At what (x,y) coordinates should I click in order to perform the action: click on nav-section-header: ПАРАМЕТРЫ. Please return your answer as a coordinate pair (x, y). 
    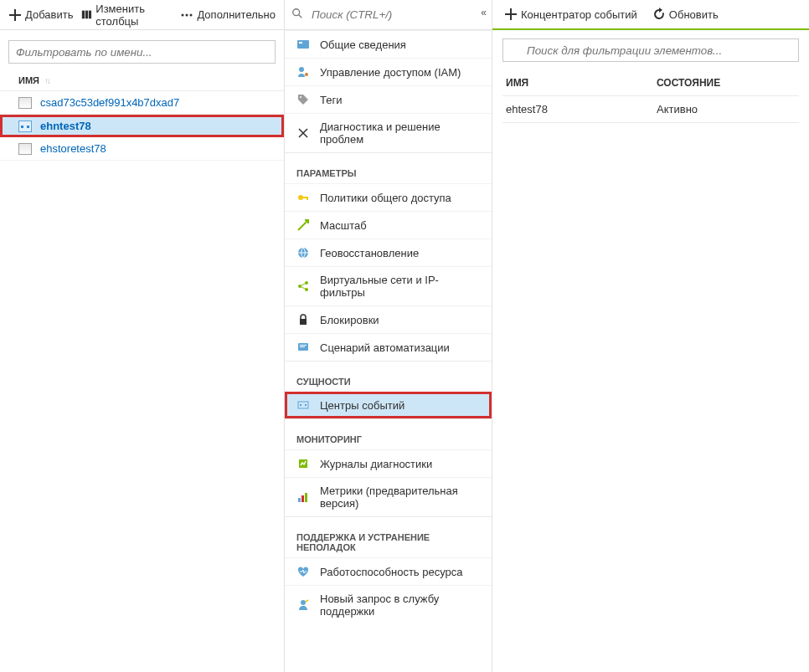
    Looking at the image, I should click on (389, 167).